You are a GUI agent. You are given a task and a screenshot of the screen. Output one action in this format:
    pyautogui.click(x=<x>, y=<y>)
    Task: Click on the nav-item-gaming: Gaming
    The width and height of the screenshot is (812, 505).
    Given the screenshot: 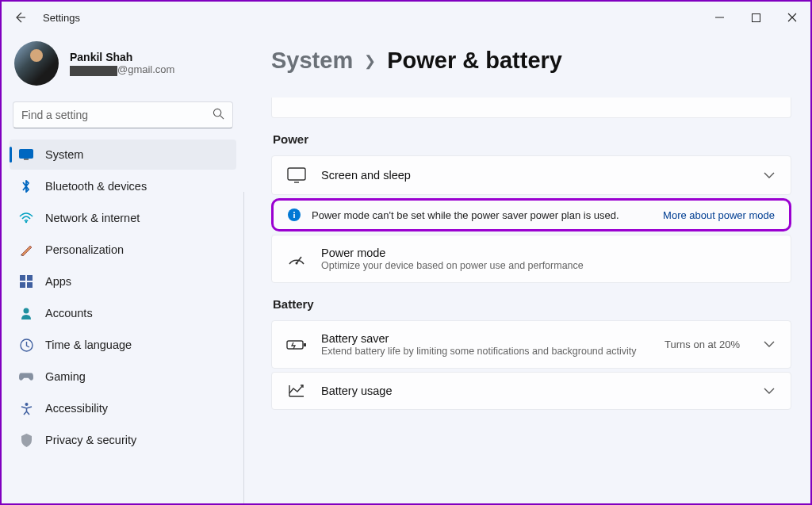 What is the action you would take?
    pyautogui.click(x=123, y=377)
    